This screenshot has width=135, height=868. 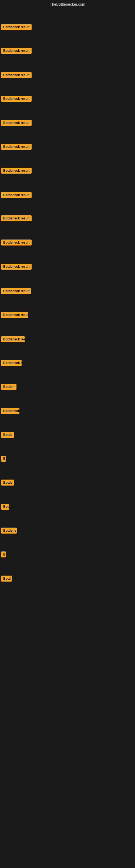 I want to click on bottleneck-badge: Bottleneck r, so click(x=11, y=363).